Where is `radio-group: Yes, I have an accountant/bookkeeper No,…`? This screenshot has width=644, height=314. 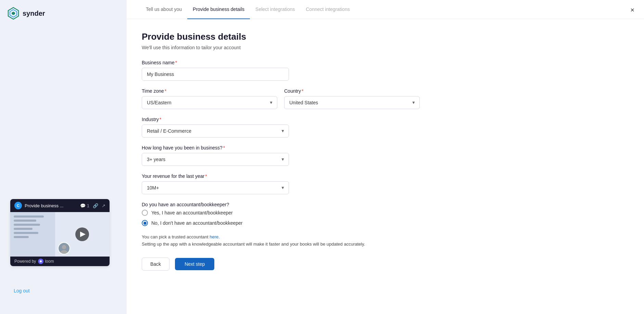
radio-group: Yes, I have an accountant/bookkeeper No,… is located at coordinates (281, 218).